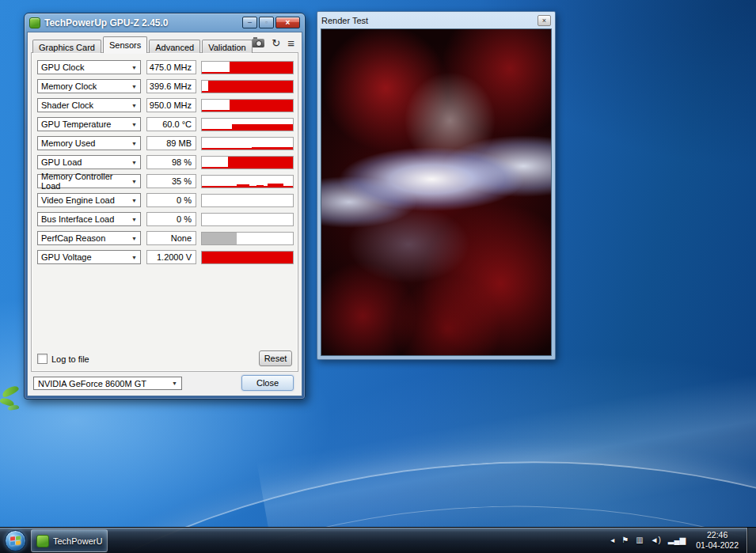 This screenshot has height=553, width=756. What do you see at coordinates (62, 162) in the screenshot?
I see `sensor-label: GPU Load` at bounding box center [62, 162].